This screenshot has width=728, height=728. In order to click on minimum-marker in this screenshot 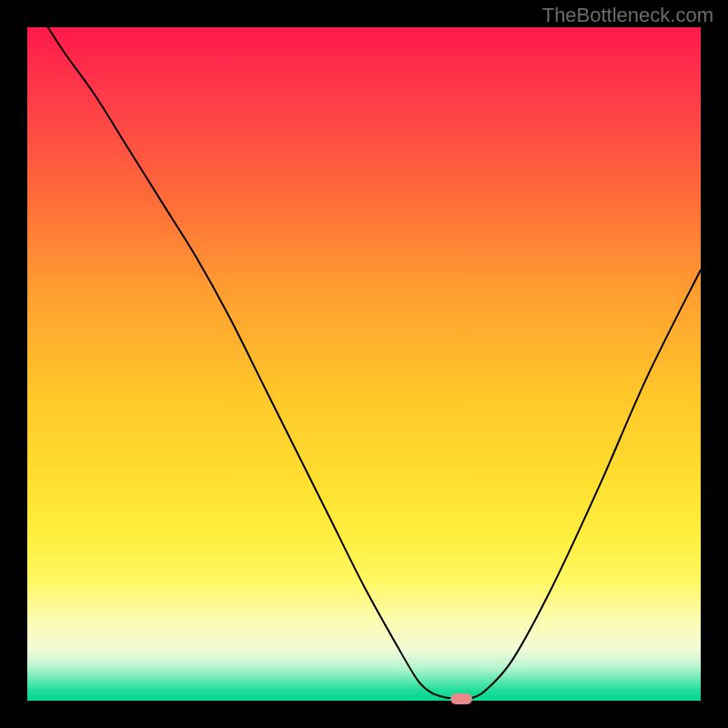, I will do `click(461, 699)`.